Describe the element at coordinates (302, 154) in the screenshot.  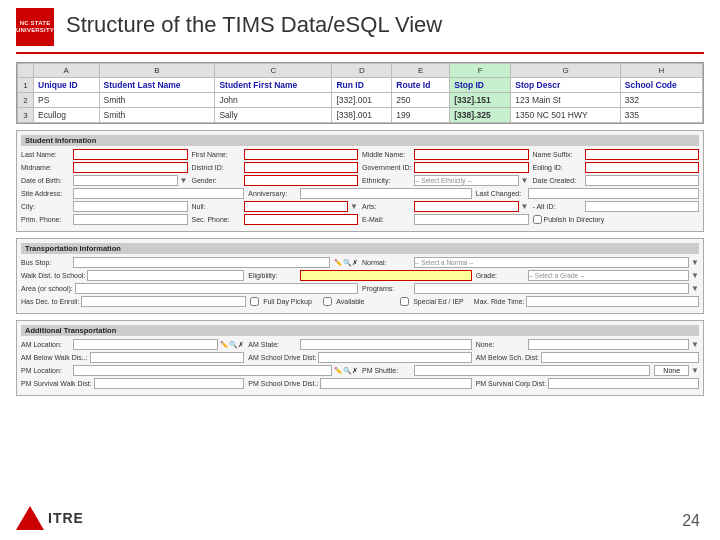
I see `first-name-input` at that location.